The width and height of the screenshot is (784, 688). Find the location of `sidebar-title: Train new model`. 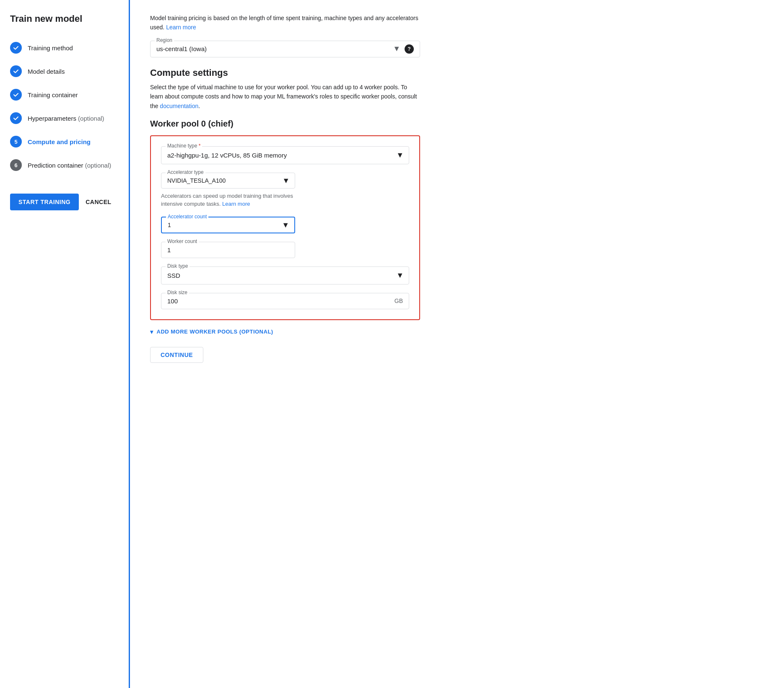

sidebar-title: Train new model is located at coordinates (65, 19).